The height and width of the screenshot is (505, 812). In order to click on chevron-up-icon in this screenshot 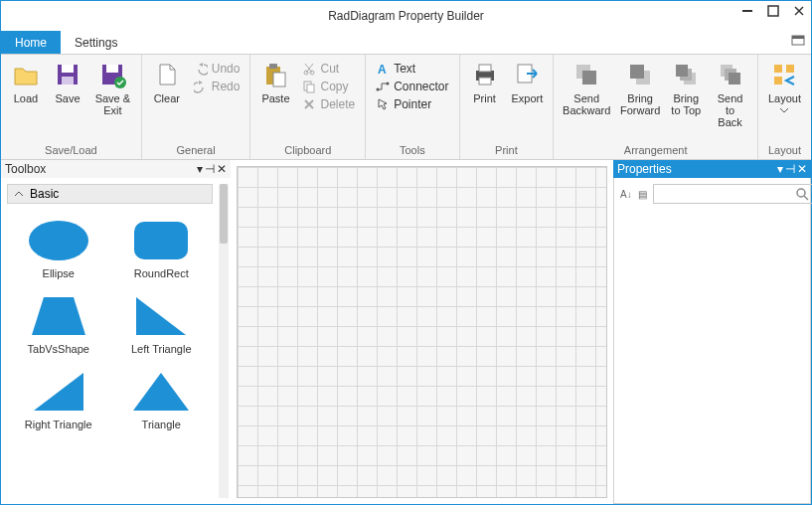, I will do `click(19, 194)`.